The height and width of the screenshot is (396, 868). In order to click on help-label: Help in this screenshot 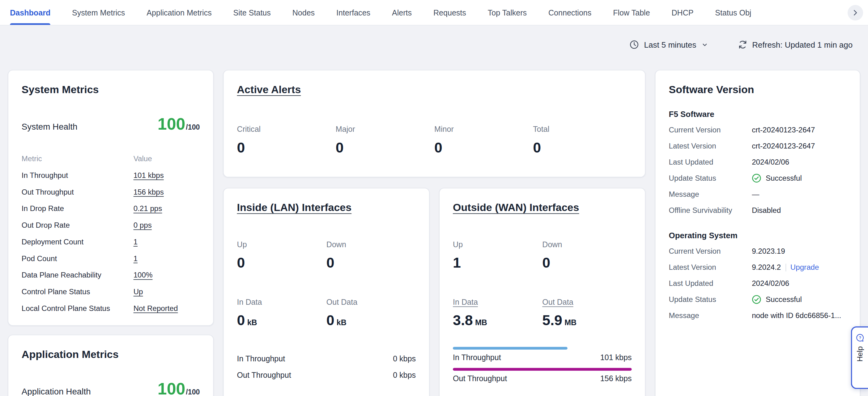, I will do `click(860, 354)`.